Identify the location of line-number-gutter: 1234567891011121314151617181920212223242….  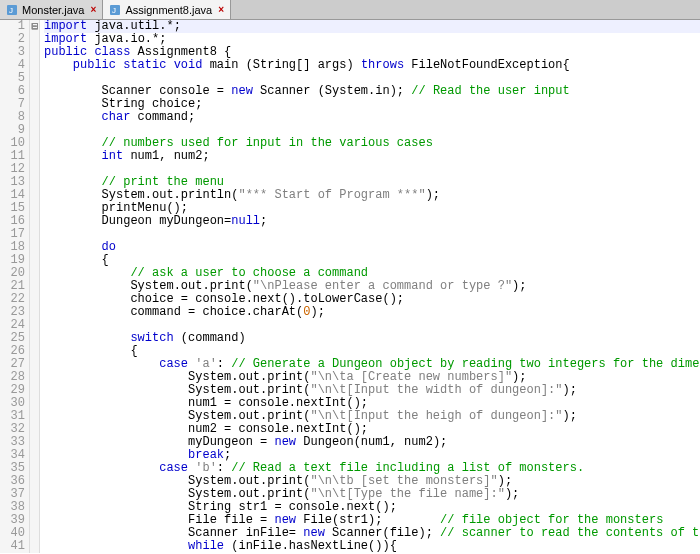
(15, 286).